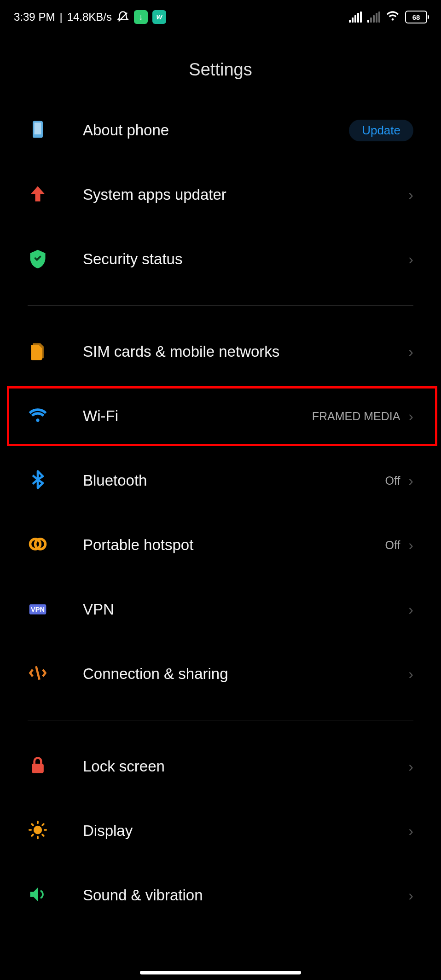 The width and height of the screenshot is (441, 980). Describe the element at coordinates (220, 130) in the screenshot. I see `setting-about-phone: About phone Update` at that location.